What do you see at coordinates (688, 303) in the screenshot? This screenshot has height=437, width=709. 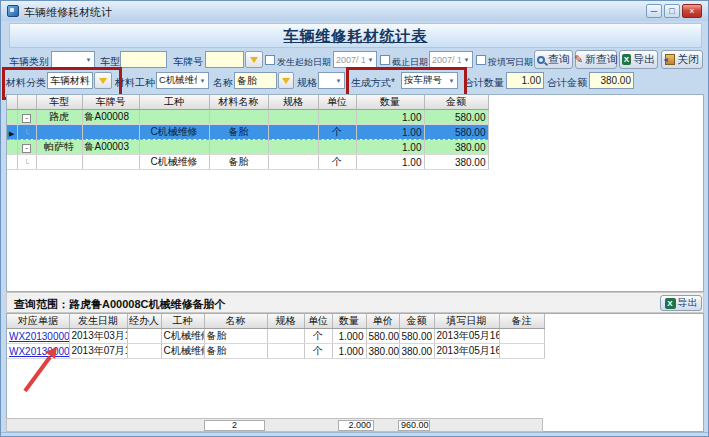 I see `result-export-label: 导出` at bounding box center [688, 303].